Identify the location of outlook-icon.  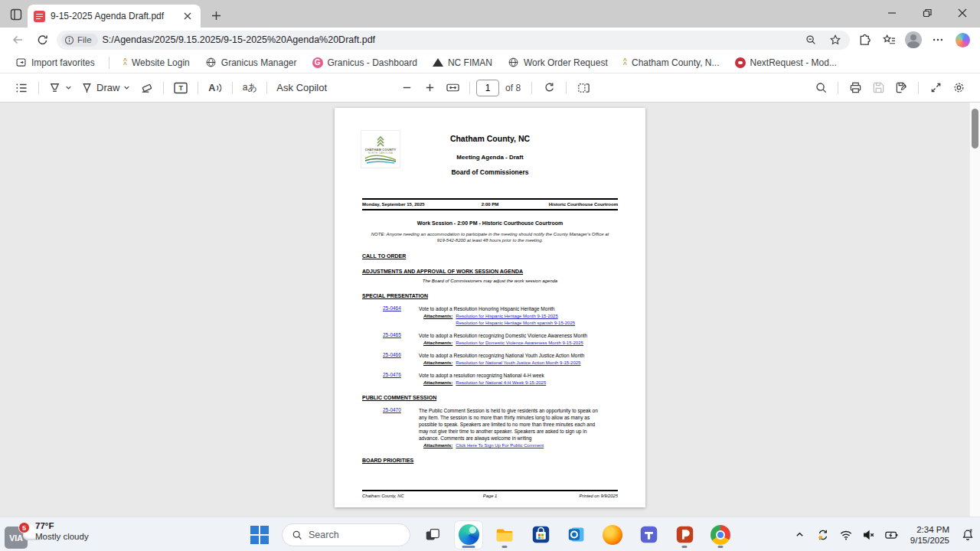
(577, 534).